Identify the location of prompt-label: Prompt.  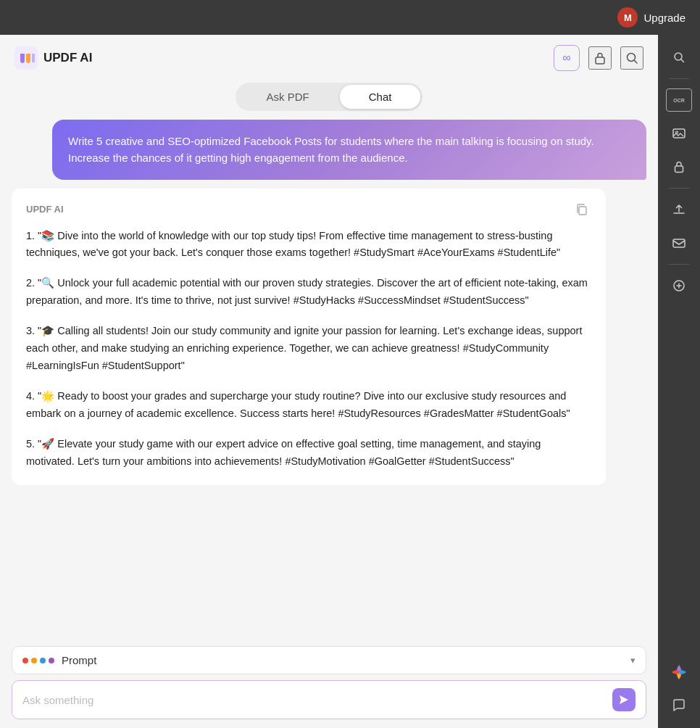
(346, 660).